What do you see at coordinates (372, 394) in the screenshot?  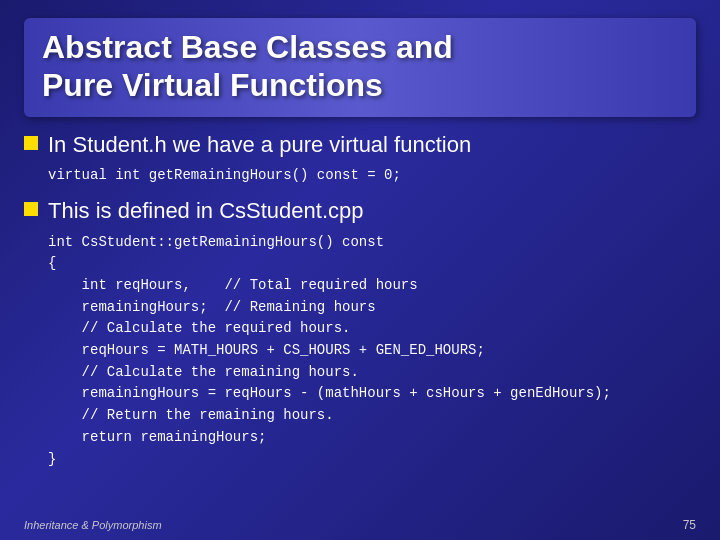 I see `code-line-7: remainingHours = reqHours - (mathHours +…` at bounding box center [372, 394].